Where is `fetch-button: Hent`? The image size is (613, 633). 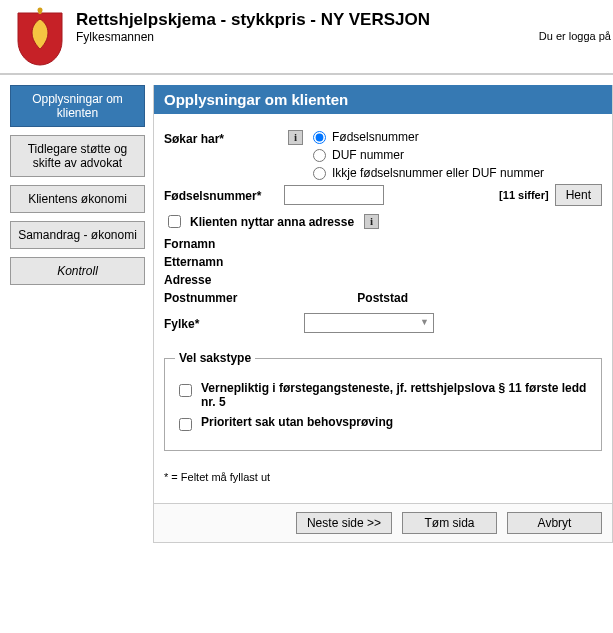 fetch-button: Hent is located at coordinates (578, 195).